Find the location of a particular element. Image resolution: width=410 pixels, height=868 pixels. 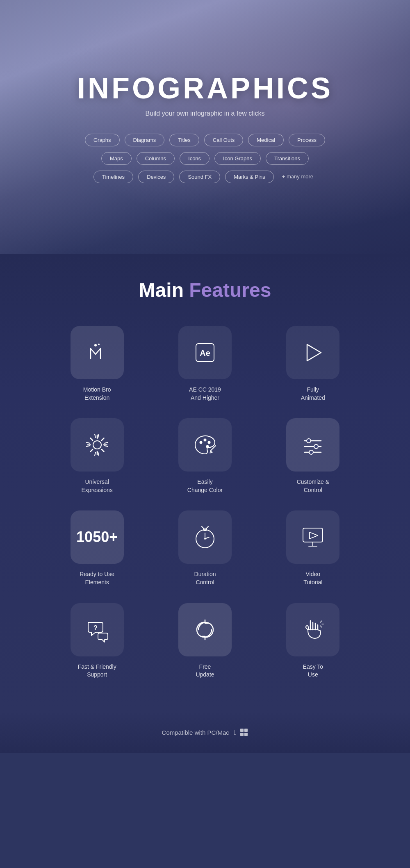

section-title-accent: Features is located at coordinates (230, 290).